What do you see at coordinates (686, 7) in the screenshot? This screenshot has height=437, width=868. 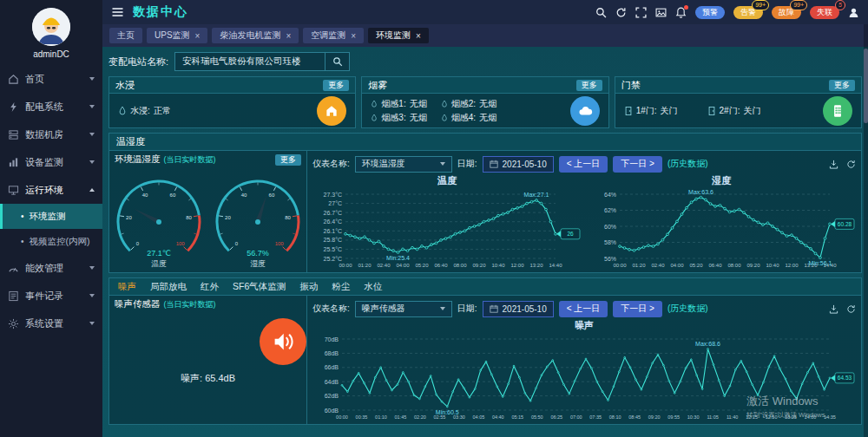 I see `notification-dot` at bounding box center [686, 7].